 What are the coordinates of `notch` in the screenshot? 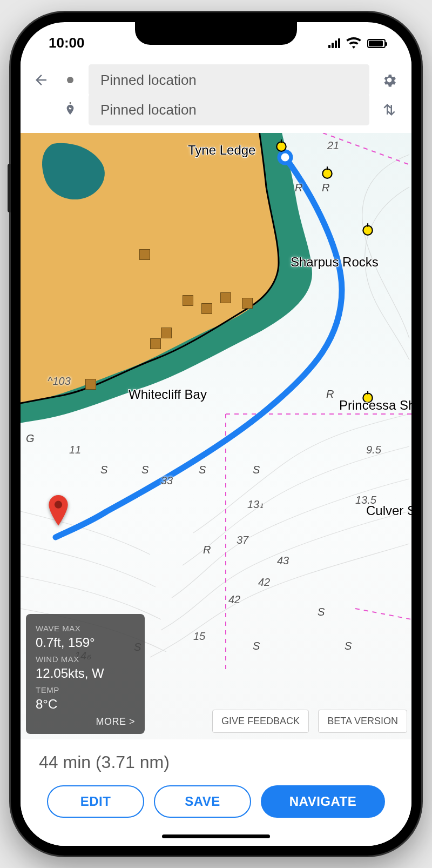 It's located at (216, 34).